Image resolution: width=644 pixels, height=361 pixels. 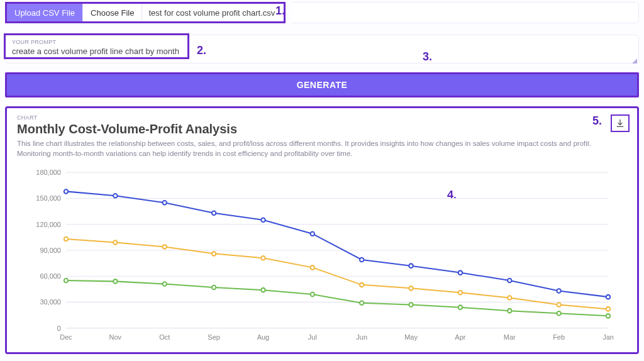 I want to click on svg-text: Sep, so click(x=214, y=337).